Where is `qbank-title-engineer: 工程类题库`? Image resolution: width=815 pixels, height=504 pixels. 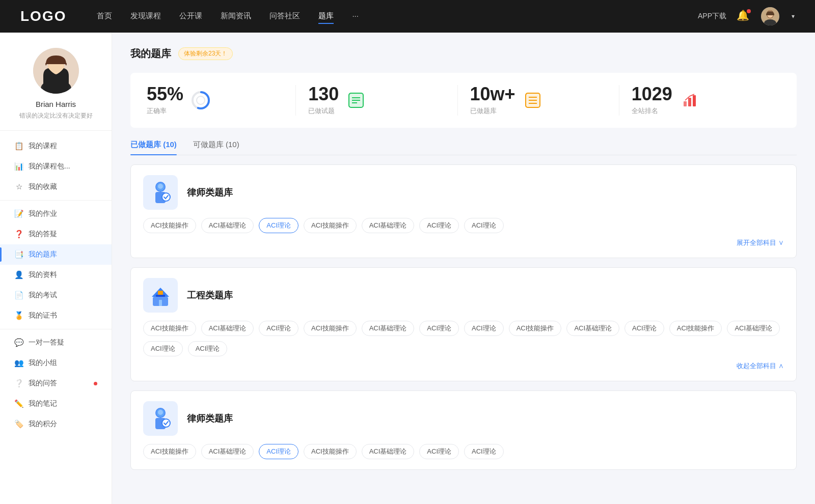 qbank-title-engineer: 工程类题库 is located at coordinates (210, 295).